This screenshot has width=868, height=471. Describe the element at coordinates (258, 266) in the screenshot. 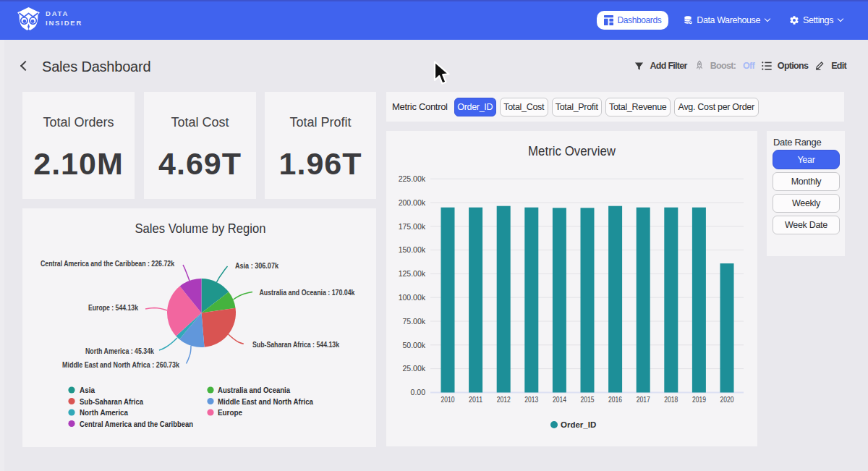

I see `svg-text: Asia : 306.07k` at that location.